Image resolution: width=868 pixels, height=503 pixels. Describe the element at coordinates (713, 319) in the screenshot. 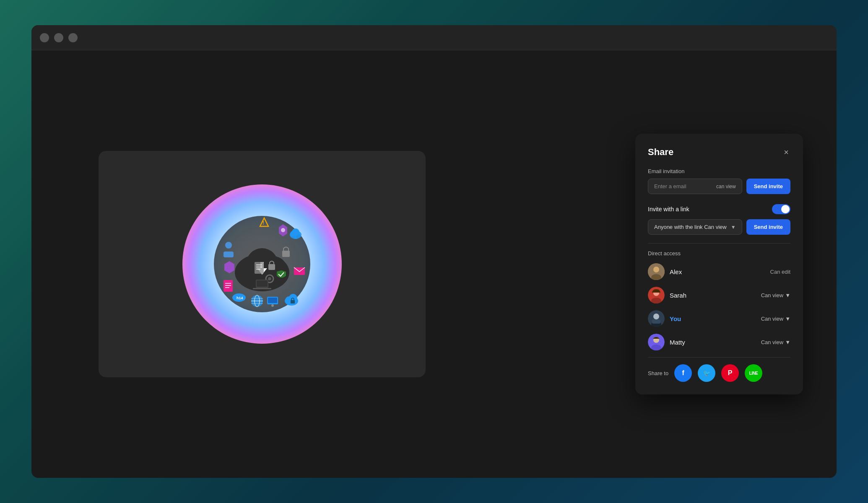

I see `user-name-you: You` at that location.